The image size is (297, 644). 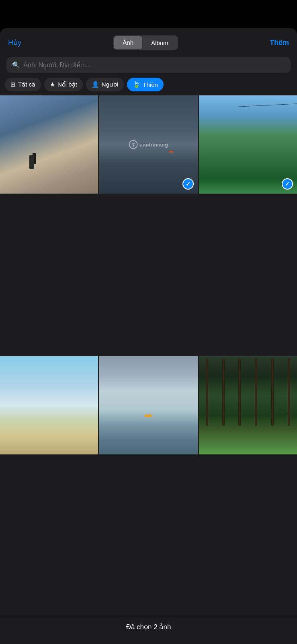 I want to click on photo-thumbnail-2: ◎ uantrimang, so click(x=148, y=144).